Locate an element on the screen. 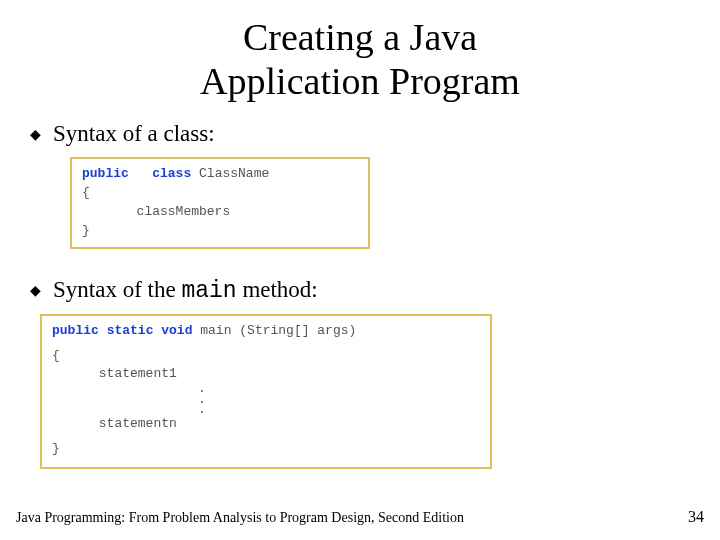  bullet-text-1: Syntax of a class: is located at coordinates (134, 134).